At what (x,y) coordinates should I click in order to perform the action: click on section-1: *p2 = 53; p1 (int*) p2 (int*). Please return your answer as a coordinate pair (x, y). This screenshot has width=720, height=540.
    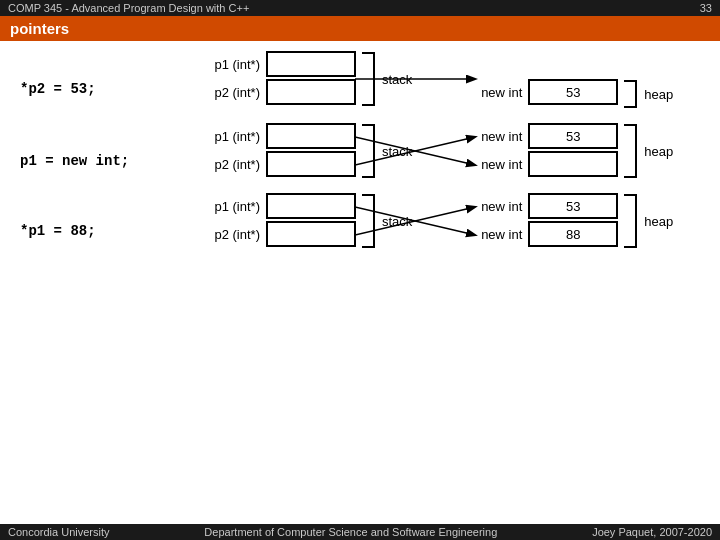
    Looking at the image, I should click on (360, 80).